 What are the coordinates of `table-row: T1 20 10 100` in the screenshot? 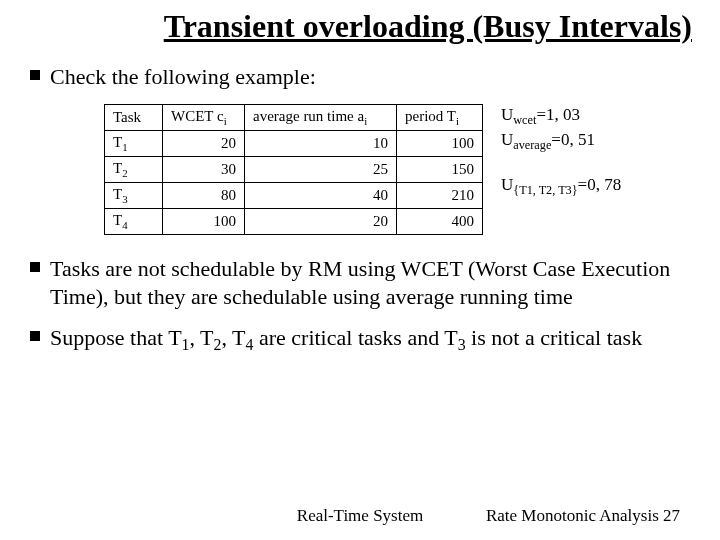 It's located at (294, 144).